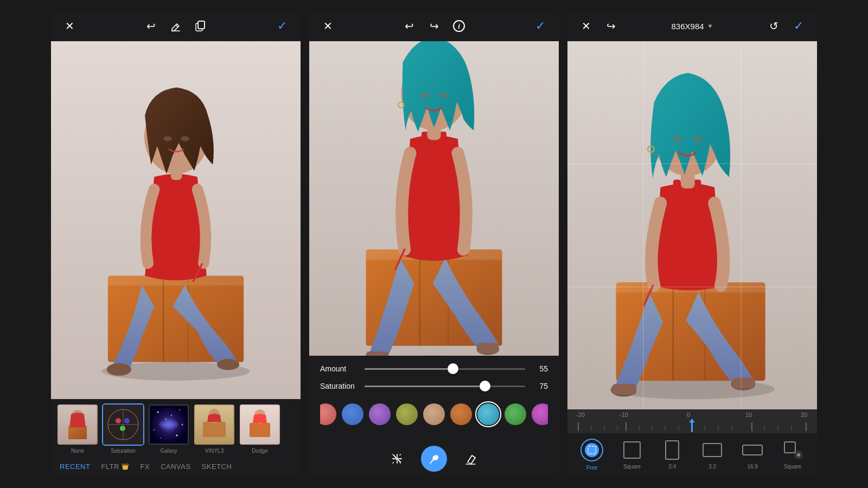 This screenshot has height=488, width=868. I want to click on thumb-galaxy-label: Galaxy, so click(168, 451).